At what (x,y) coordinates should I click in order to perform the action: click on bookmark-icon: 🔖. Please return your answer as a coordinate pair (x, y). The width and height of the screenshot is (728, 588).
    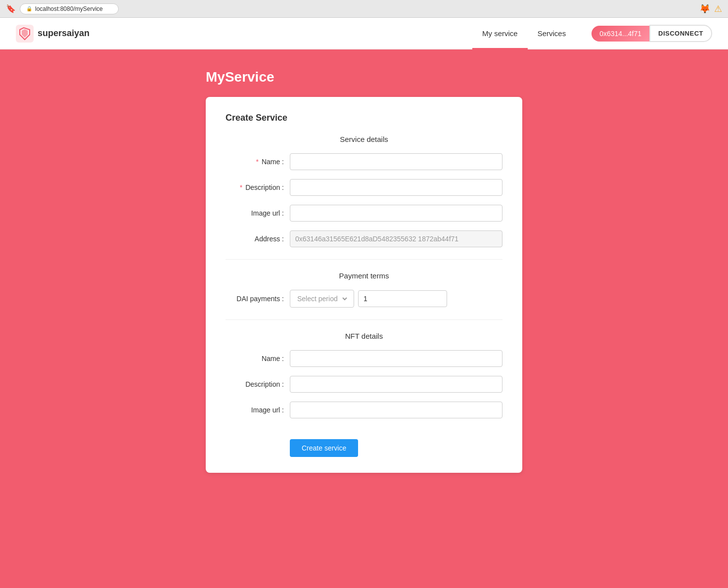
    Looking at the image, I should click on (11, 9).